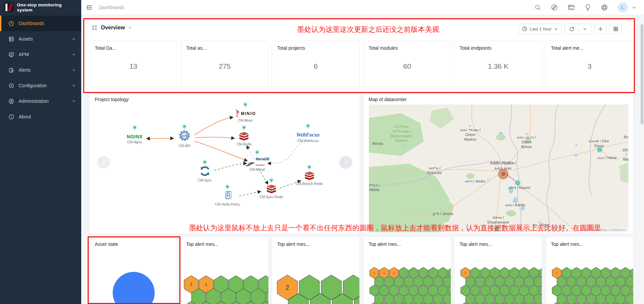  What do you see at coordinates (572, 29) in the screenshot?
I see `refresh-button` at bounding box center [572, 29].